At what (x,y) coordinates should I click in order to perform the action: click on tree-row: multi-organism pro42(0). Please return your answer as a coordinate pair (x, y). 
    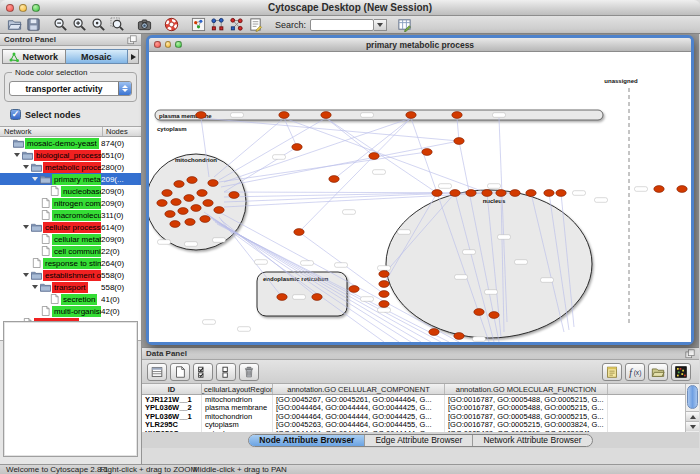
    Looking at the image, I should click on (70, 311).